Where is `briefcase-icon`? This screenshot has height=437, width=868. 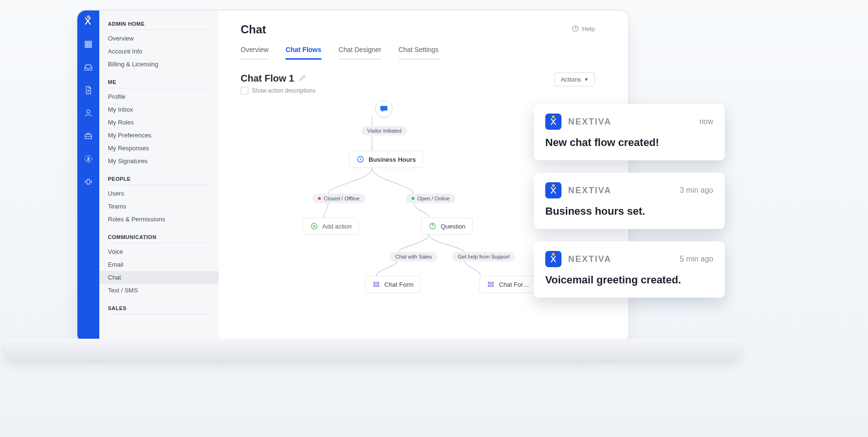
briefcase-icon is located at coordinates (88, 136).